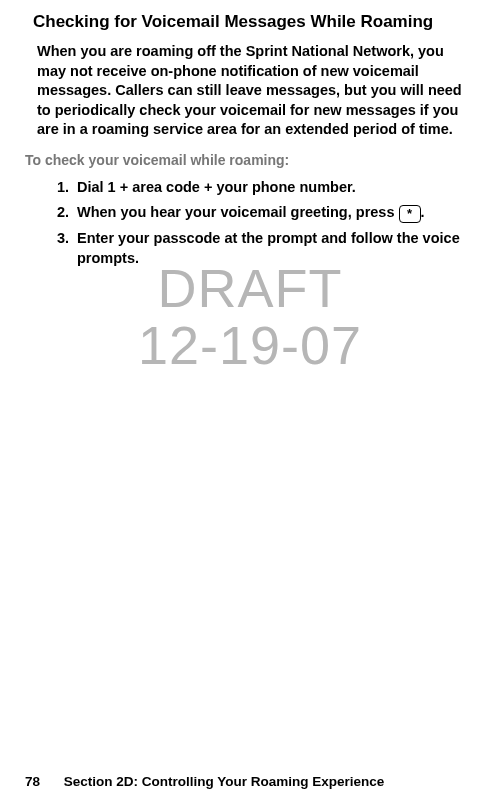  Describe the element at coordinates (250, 91) in the screenshot. I see `intro-paragraph: When you are roaming off the Sprint Nati…` at that location.